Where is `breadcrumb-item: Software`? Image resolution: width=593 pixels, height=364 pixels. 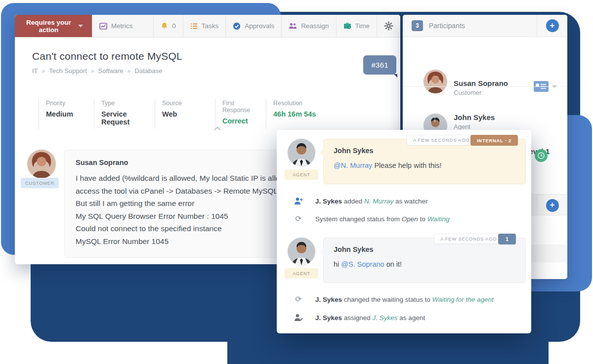 breadcrumb-item: Software is located at coordinates (111, 71).